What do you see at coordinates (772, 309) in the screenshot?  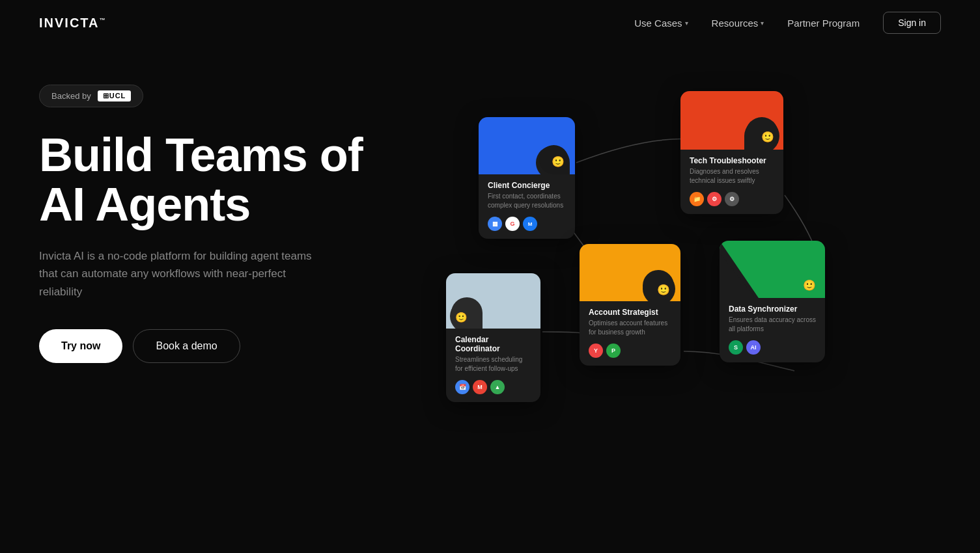 I see `agent-card-title: Data Synchronizer` at bounding box center [772, 309].